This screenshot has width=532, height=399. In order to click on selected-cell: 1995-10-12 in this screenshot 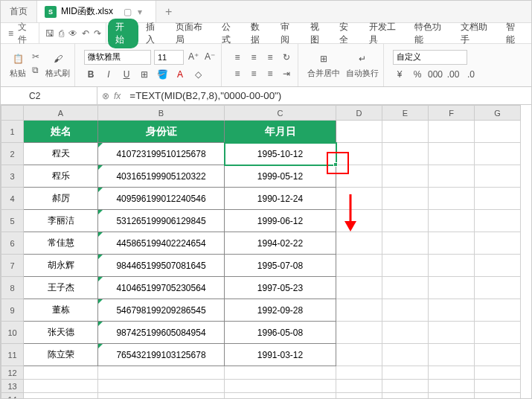, I will do `click(281, 154)`.